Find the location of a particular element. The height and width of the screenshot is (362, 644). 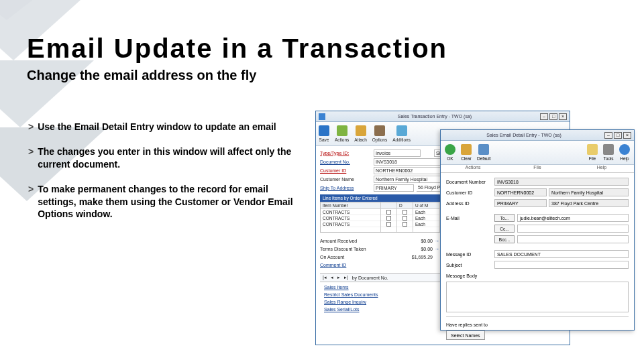

subbar-file: File is located at coordinates (537, 169).